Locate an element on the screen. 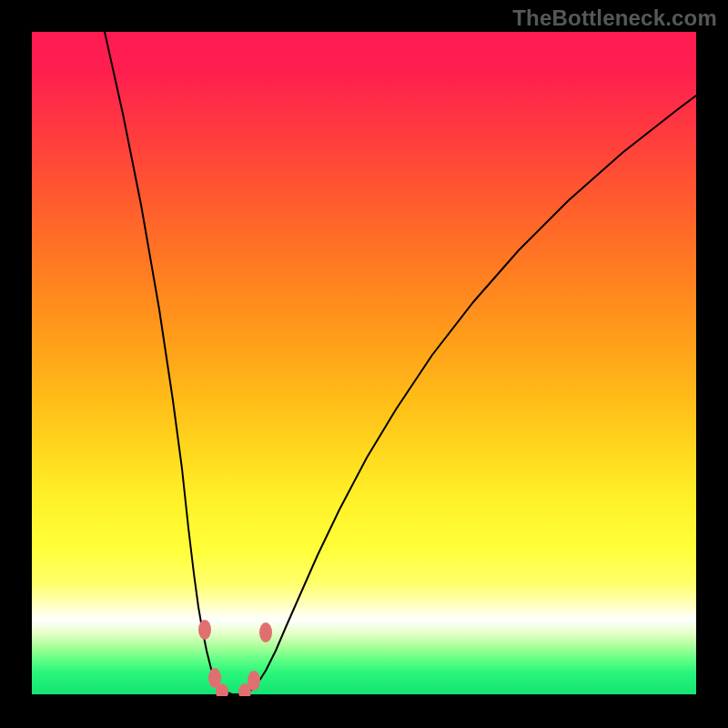 The width and height of the screenshot is (728, 728). marker-right-upper is located at coordinates (266, 632).